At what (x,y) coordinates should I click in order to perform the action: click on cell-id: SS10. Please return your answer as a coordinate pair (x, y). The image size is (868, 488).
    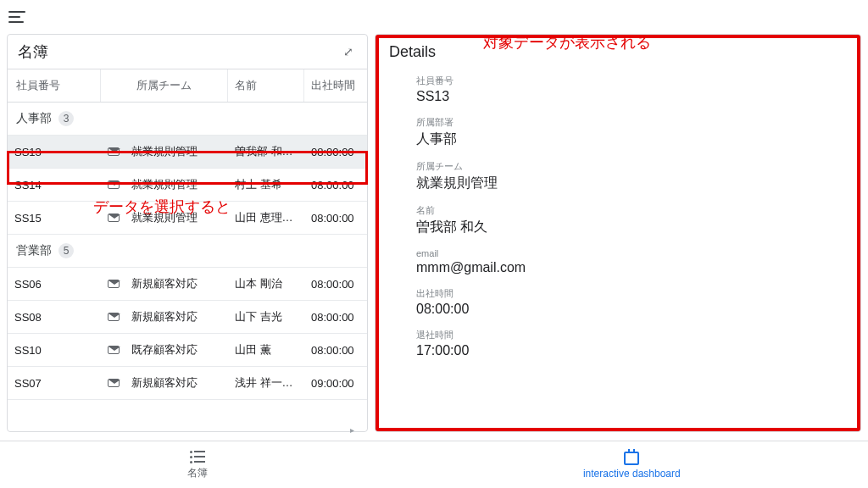
    Looking at the image, I should click on (54, 351).